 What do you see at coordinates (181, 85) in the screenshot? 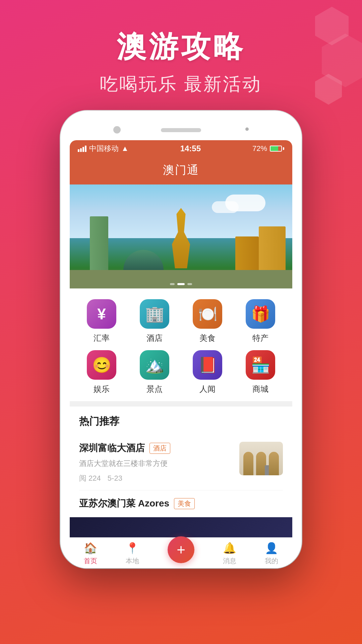
I see `page-subtitle: 吃喝玩乐 最新活动` at bounding box center [181, 85].